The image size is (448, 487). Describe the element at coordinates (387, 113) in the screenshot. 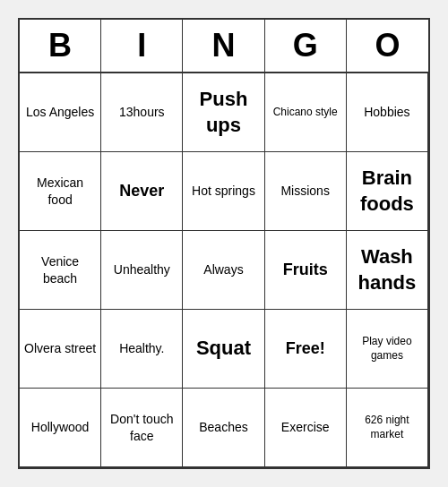

I see `bingo-cell: Hobbies` at that location.